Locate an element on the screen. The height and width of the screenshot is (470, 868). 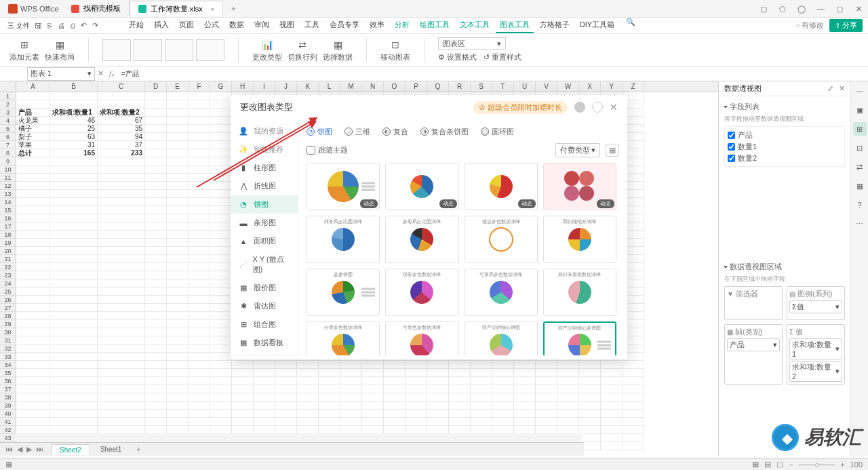
vip-badge: ♔超级会员限时加赠时长 is located at coordinates (521, 107).